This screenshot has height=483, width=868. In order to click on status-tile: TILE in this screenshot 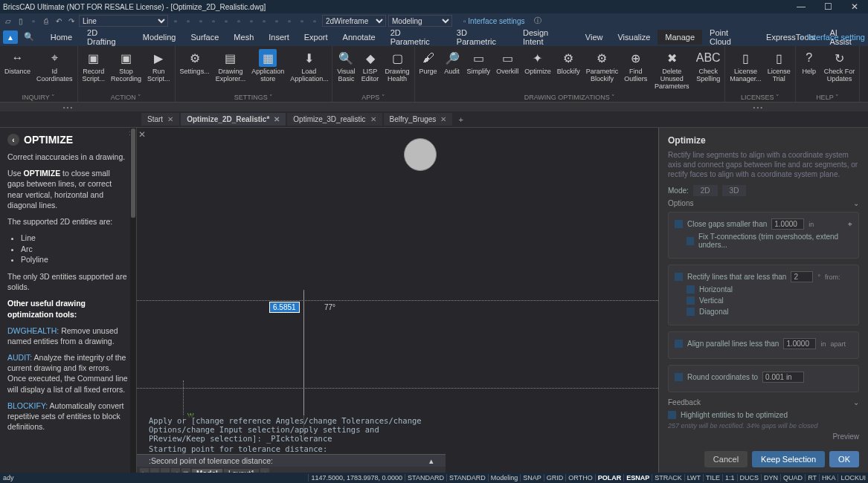, I will do `click(713, 478)`.